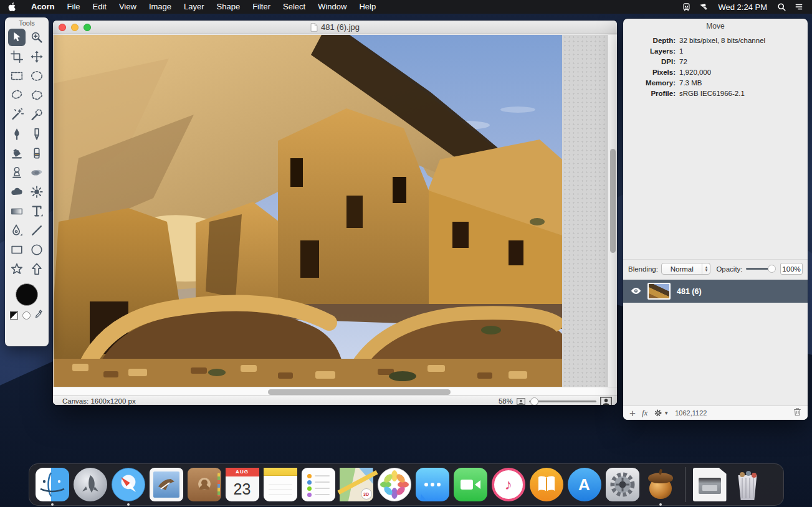  Describe the element at coordinates (17, 115) in the screenshot. I see `magic-wand-tool-icon` at that location.